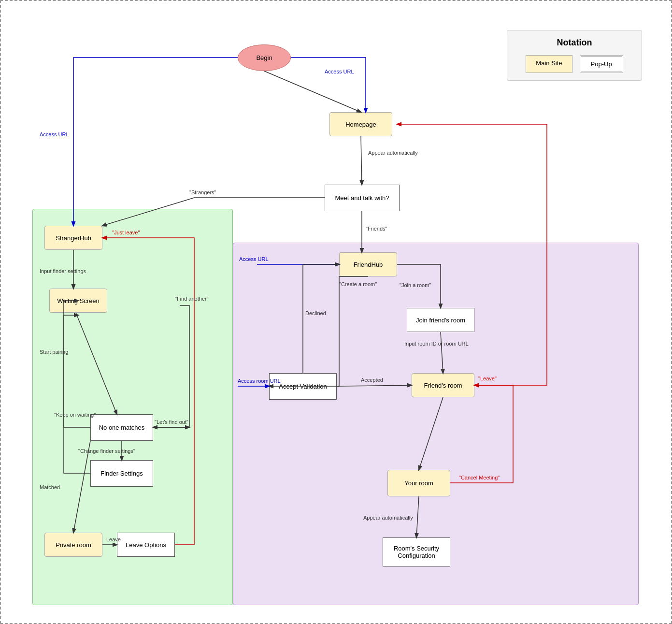 The width and height of the screenshot is (672, 624). I want to click on finder-settings-node: Finder Settings, so click(122, 474).